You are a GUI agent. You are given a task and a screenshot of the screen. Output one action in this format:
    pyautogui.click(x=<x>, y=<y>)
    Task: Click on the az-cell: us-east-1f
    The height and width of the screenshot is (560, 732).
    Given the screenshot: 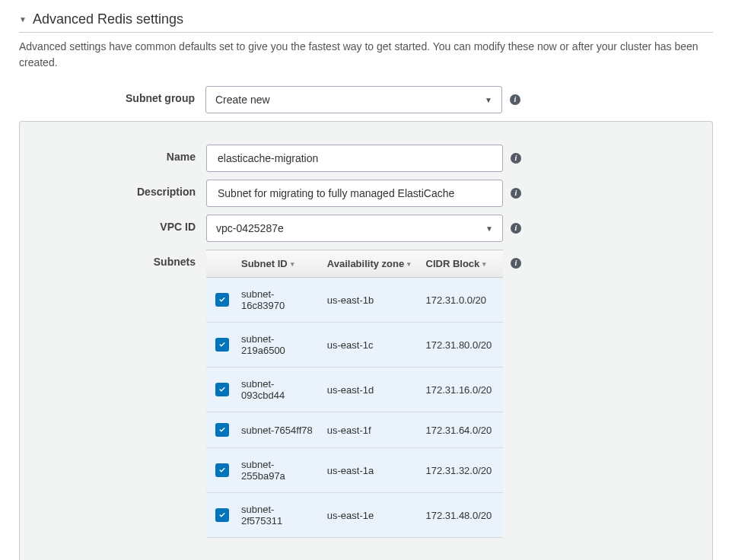 What is the action you would take?
    pyautogui.click(x=371, y=431)
    